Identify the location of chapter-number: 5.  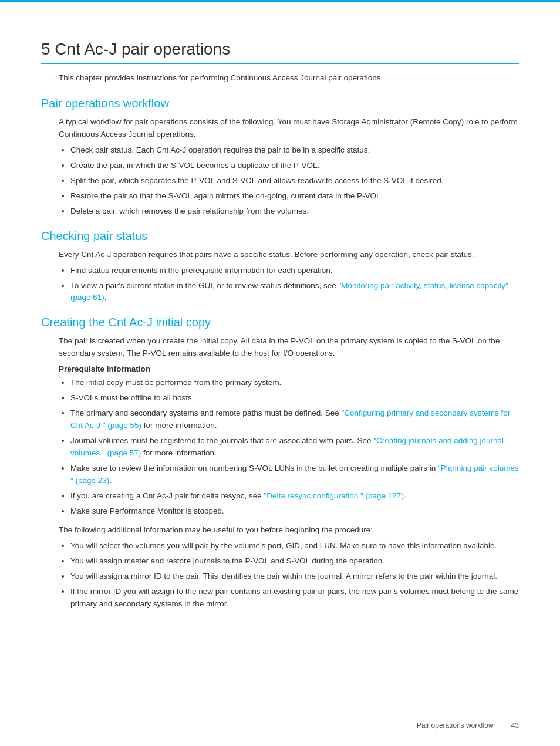
(46, 49).